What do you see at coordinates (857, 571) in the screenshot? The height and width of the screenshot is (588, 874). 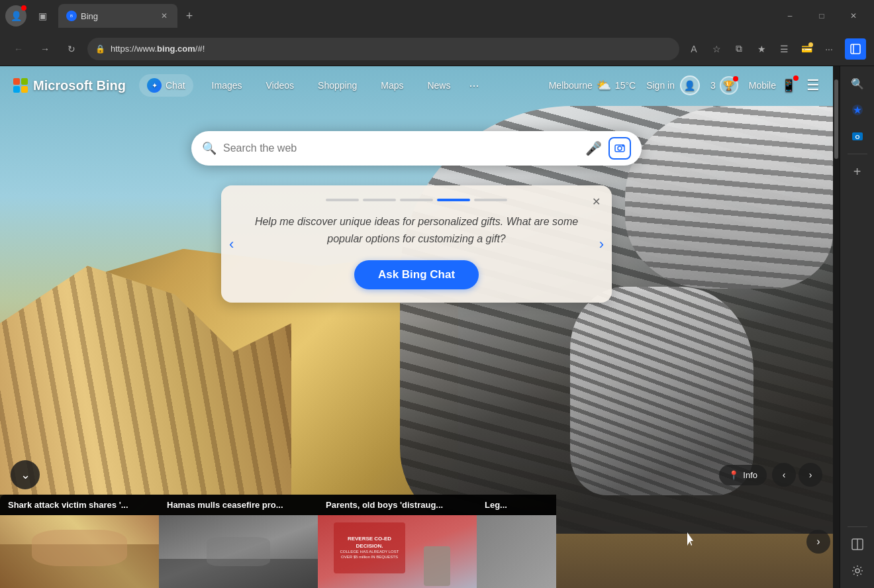 I see `sidebar-settings-icon` at bounding box center [857, 571].